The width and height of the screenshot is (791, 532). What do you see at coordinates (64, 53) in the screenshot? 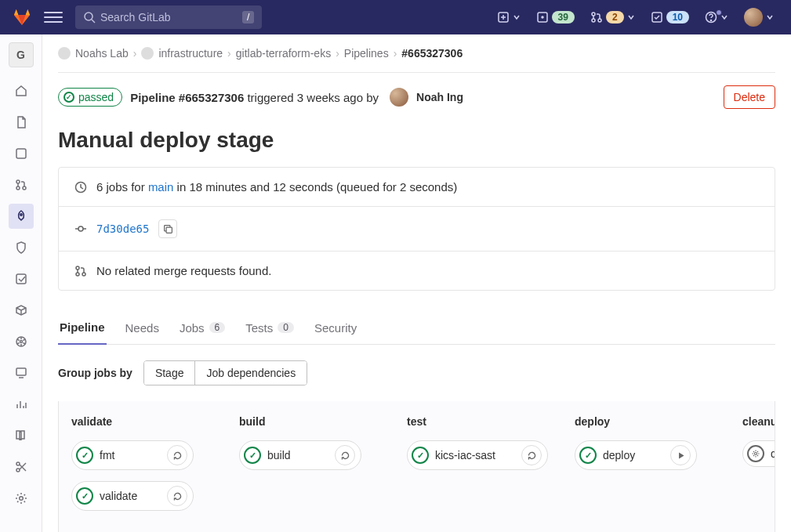
I see `group-avatar` at bounding box center [64, 53].